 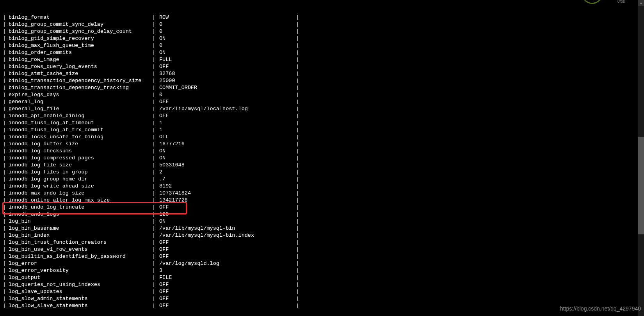 What do you see at coordinates (80, 81) in the screenshot?
I see `variable-name: binlog_transaction_dependency_history_si…` at bounding box center [80, 81].